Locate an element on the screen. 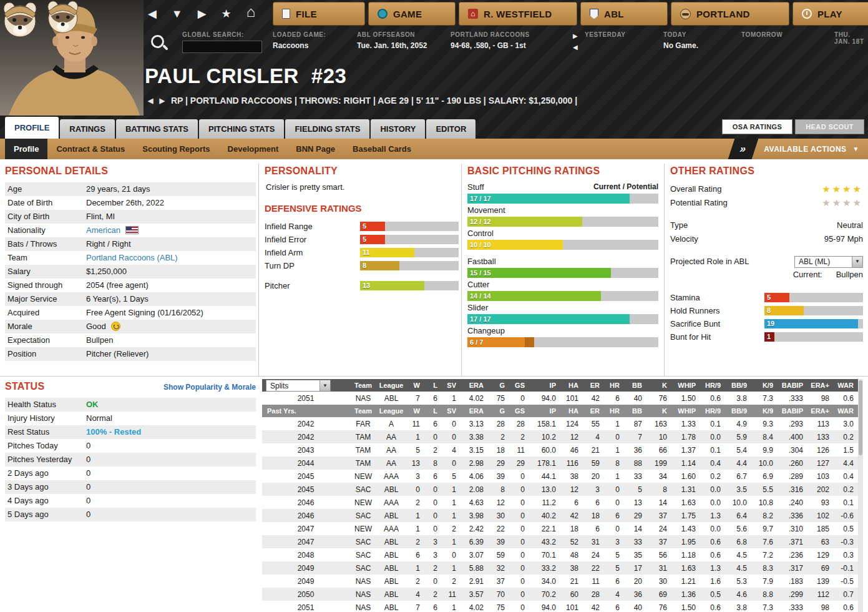 The height and width of the screenshot is (612, 868). menu-play: PLAY is located at coordinates (830, 14).